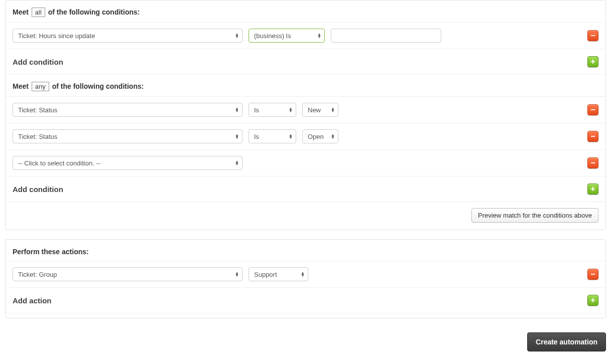 This screenshot has width=611, height=364. I want to click on condition-value-input, so click(386, 36).